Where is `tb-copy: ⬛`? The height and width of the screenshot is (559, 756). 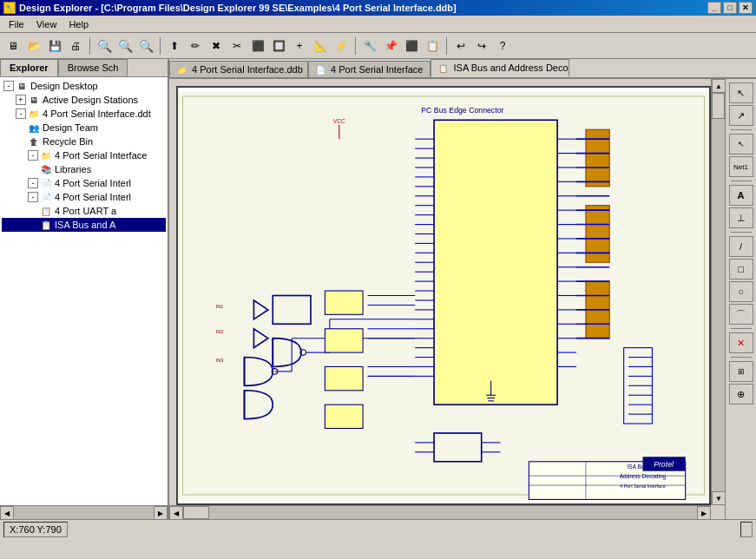
tb-copy: ⬛ is located at coordinates (258, 46).